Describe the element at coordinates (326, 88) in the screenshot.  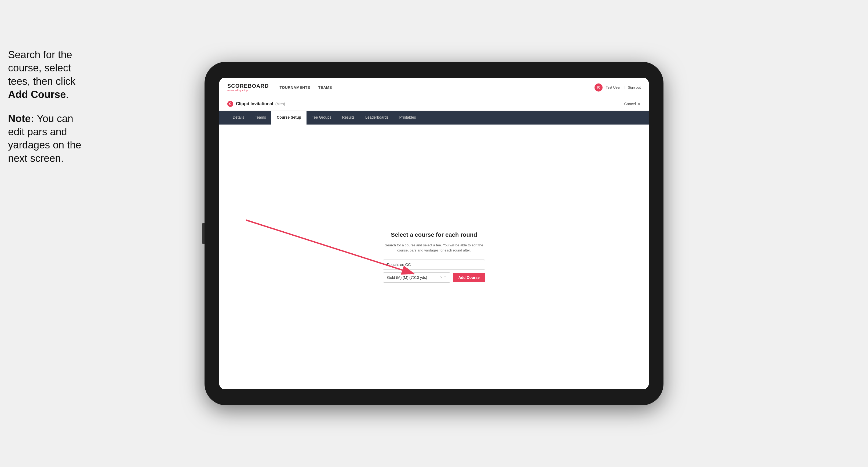
I see `nav-teams: TEAMS` at that location.